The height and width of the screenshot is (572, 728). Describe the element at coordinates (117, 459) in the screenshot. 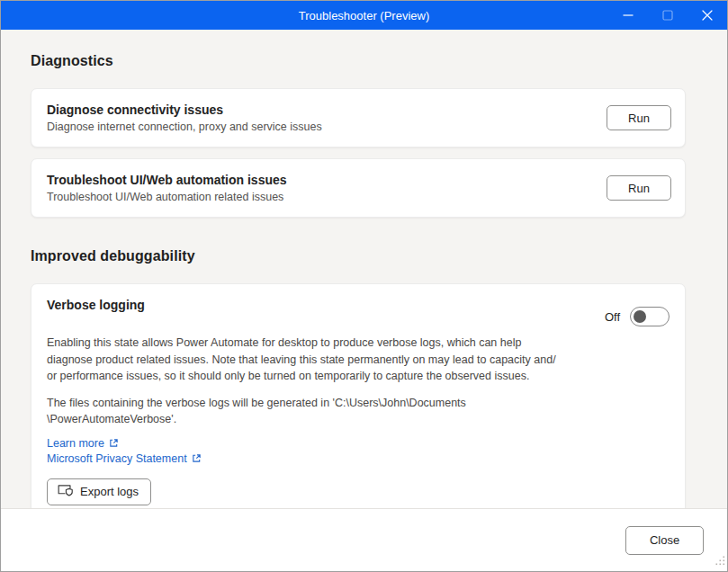

I see `privacy-statement-link: Microsoft Privacy Statement` at that location.